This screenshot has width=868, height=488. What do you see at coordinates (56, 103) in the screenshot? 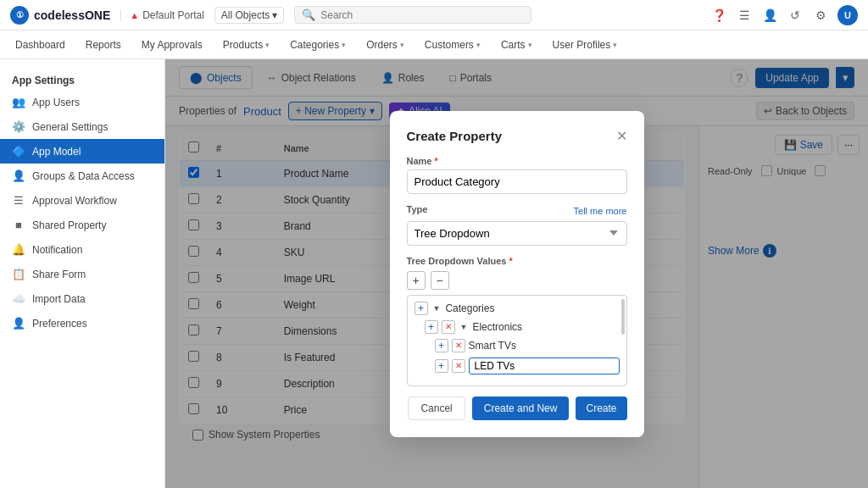
I see `sidebar-label-app-users: App Users` at bounding box center [56, 103].